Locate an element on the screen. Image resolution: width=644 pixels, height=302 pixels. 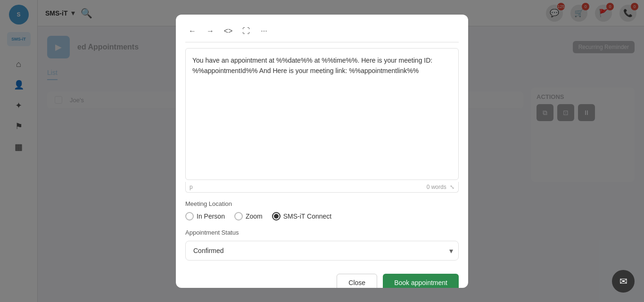
close-button: Close is located at coordinates (357, 281).